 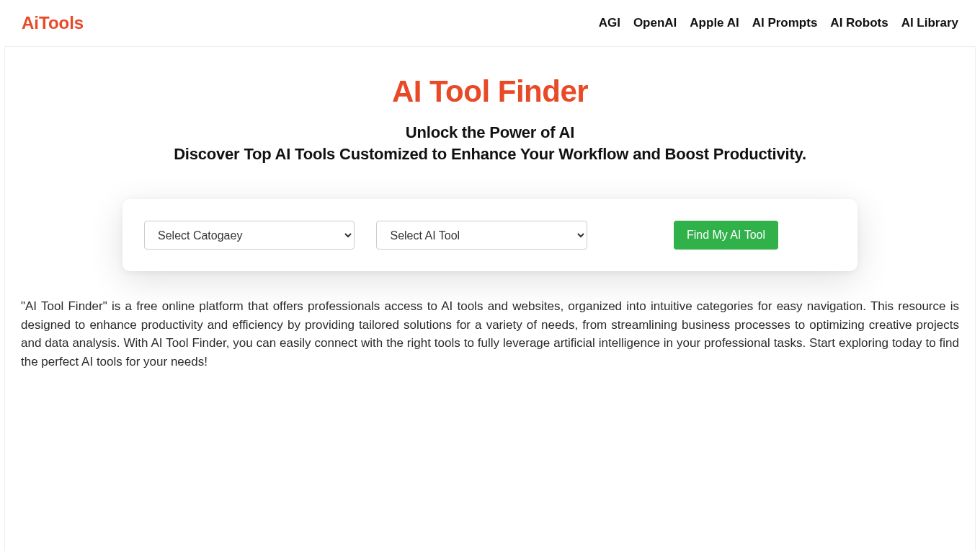 I want to click on main-nav: AGI OpenAI Apple AI AI Prompts AI Robots…, so click(x=778, y=23).